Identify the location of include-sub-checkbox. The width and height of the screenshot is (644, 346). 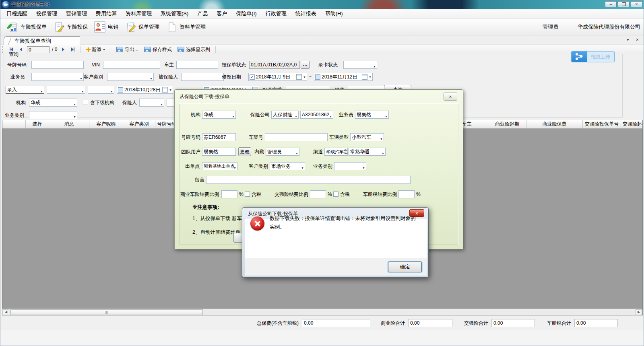
(85, 102).